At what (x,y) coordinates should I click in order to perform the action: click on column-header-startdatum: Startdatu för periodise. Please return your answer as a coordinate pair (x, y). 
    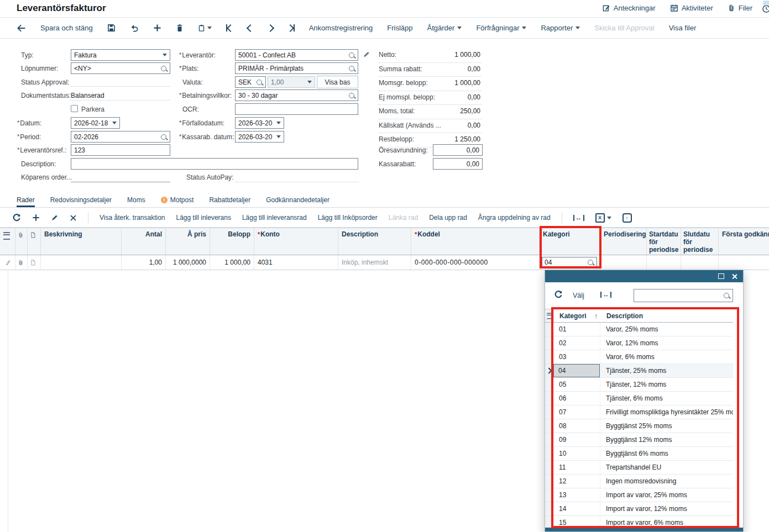
    Looking at the image, I should click on (664, 241).